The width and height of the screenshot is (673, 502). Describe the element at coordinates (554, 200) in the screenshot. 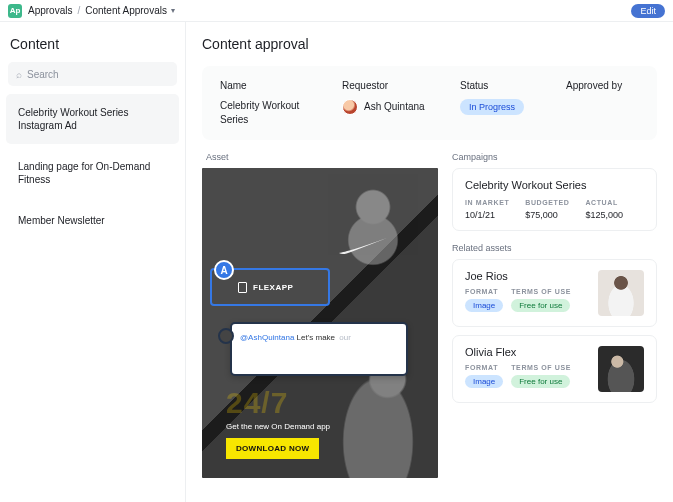

I see `campaign-card: Celebrity Workout Series IN MARKET 10/1/…` at that location.